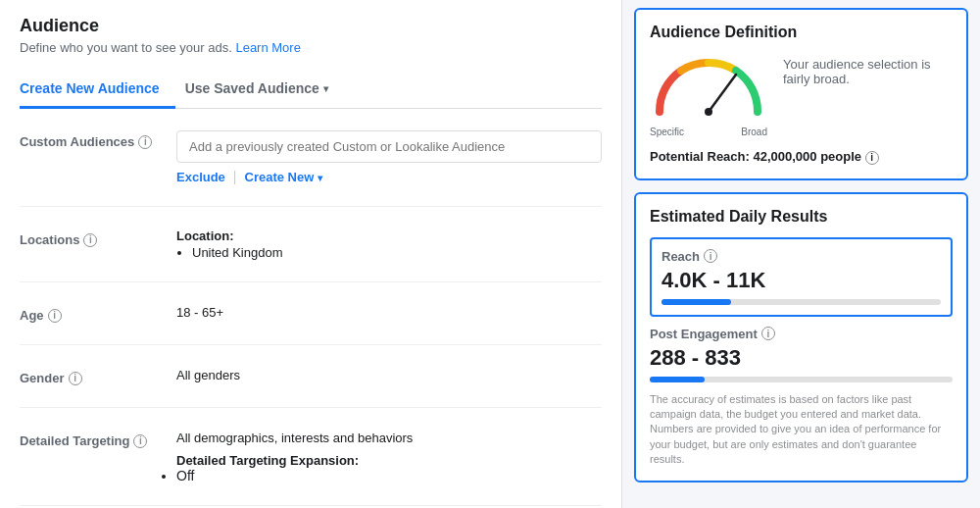 The width and height of the screenshot is (980, 508). What do you see at coordinates (696, 302) in the screenshot?
I see `reach-bar-fill` at bounding box center [696, 302].